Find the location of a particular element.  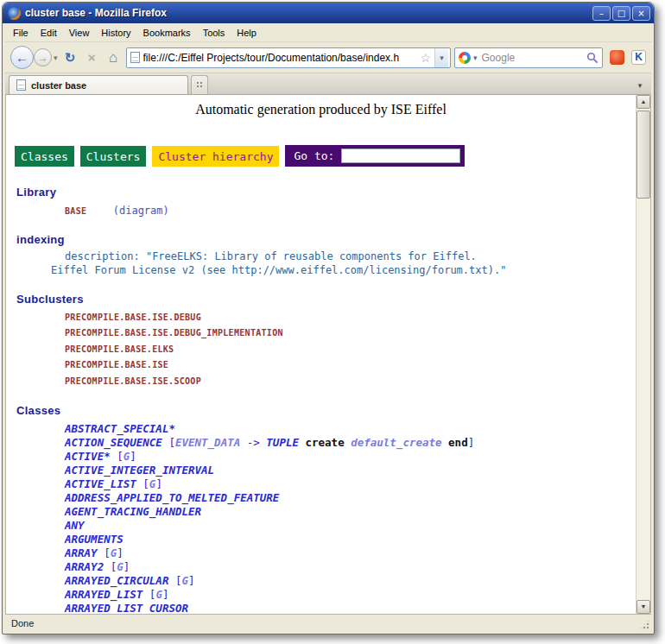

firefox-icon is located at coordinates (14, 14).